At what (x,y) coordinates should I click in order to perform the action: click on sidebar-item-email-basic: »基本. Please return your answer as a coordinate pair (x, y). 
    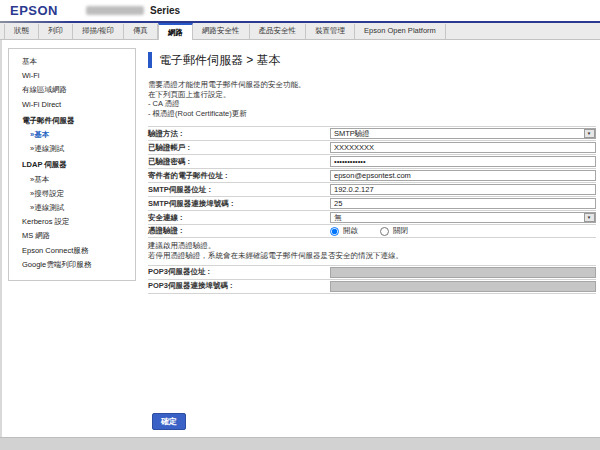
    Looking at the image, I should click on (72, 135).